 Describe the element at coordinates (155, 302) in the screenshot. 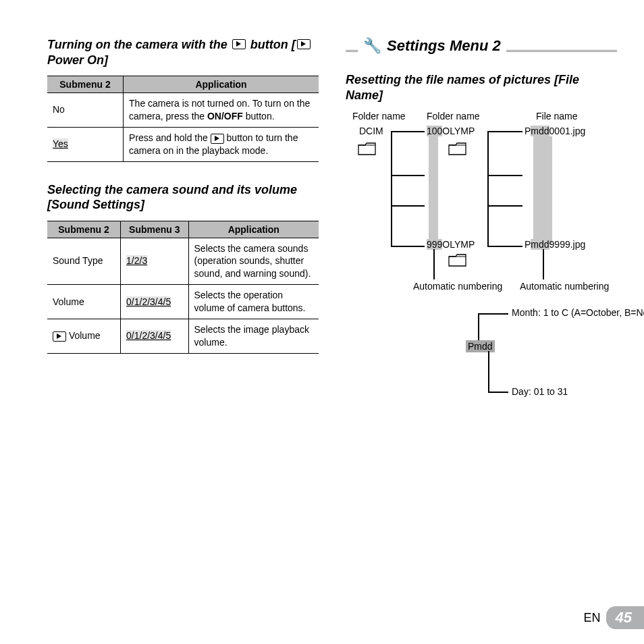

I see `cell-volume-opts: 0/1/2/3/4/5` at that location.